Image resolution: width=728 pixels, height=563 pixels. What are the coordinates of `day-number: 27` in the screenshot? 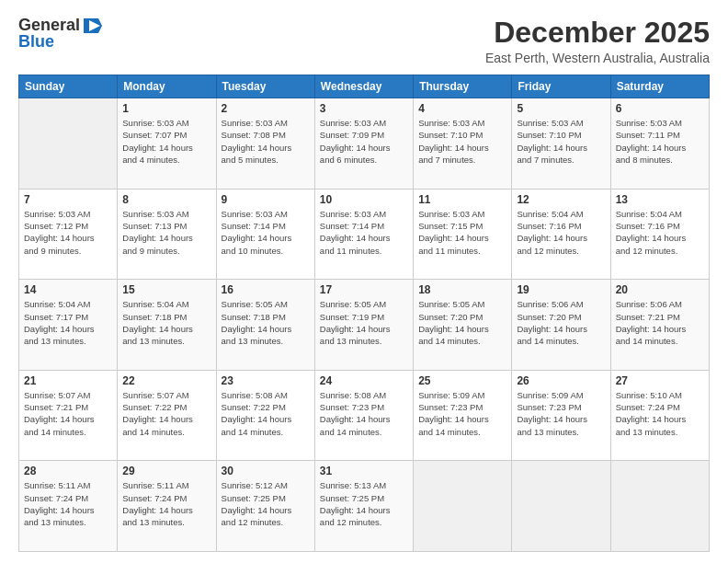 It's located at (660, 381).